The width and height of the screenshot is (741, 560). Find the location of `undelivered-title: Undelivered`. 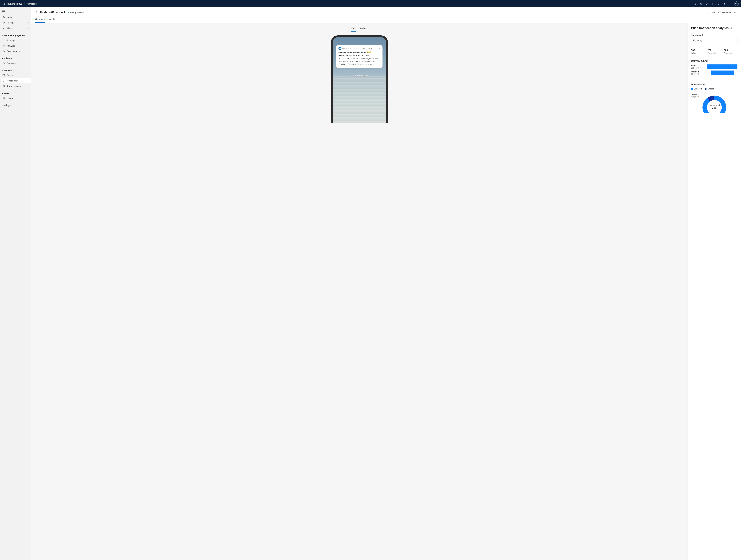

undelivered-title: Undelivered is located at coordinates (714, 85).